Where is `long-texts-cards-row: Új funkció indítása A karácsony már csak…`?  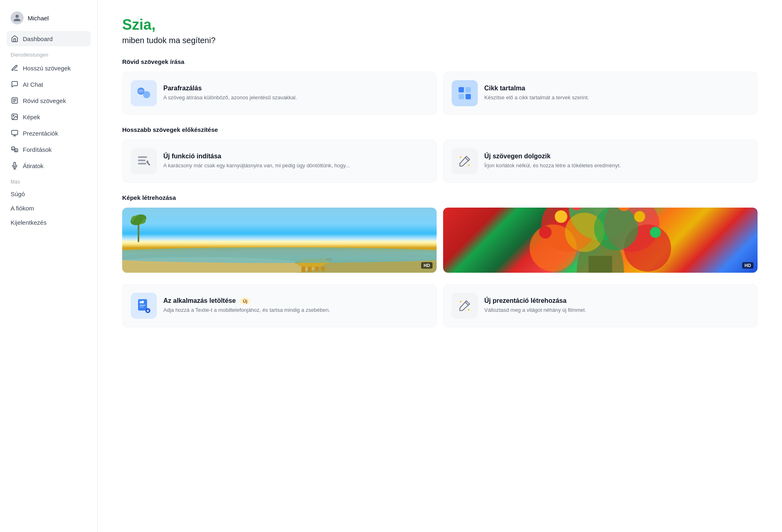
long-texts-cards-row: Új funkció indítása A karácsony már csak… is located at coordinates (440, 161).